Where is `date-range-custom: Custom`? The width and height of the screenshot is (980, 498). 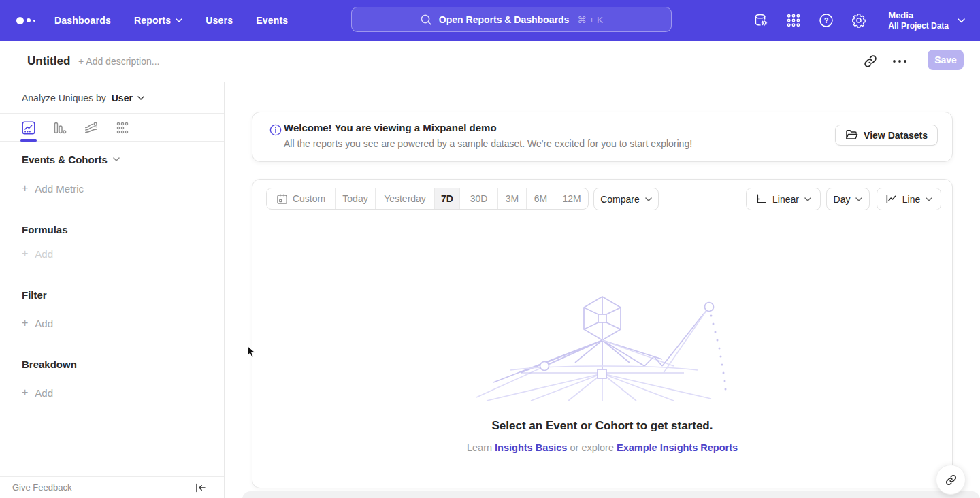
date-range-custom: Custom is located at coordinates (301, 199).